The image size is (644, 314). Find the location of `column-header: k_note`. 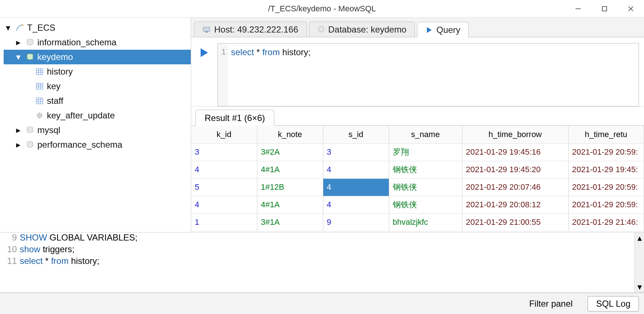

column-header: k_note is located at coordinates (290, 135).